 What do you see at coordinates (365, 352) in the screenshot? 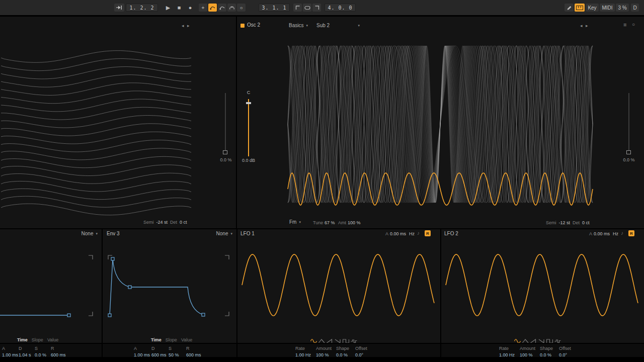
I see `lfo1-offset-param: Offset 0.0°` at bounding box center [365, 352].